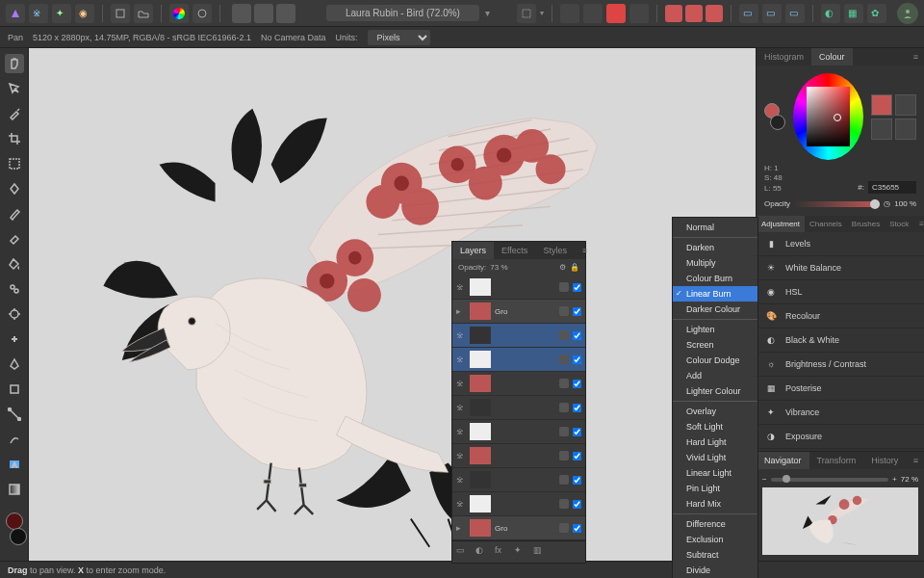  I want to click on document-title: Laura Rubin - Bird (72.0%), so click(402, 13).